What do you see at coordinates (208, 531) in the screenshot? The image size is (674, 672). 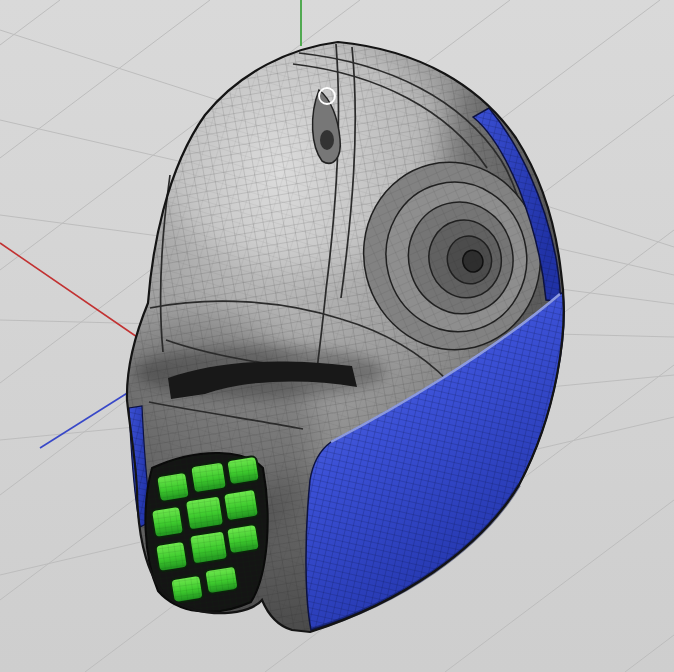 I see `mouth-grille-selected` at bounding box center [208, 531].